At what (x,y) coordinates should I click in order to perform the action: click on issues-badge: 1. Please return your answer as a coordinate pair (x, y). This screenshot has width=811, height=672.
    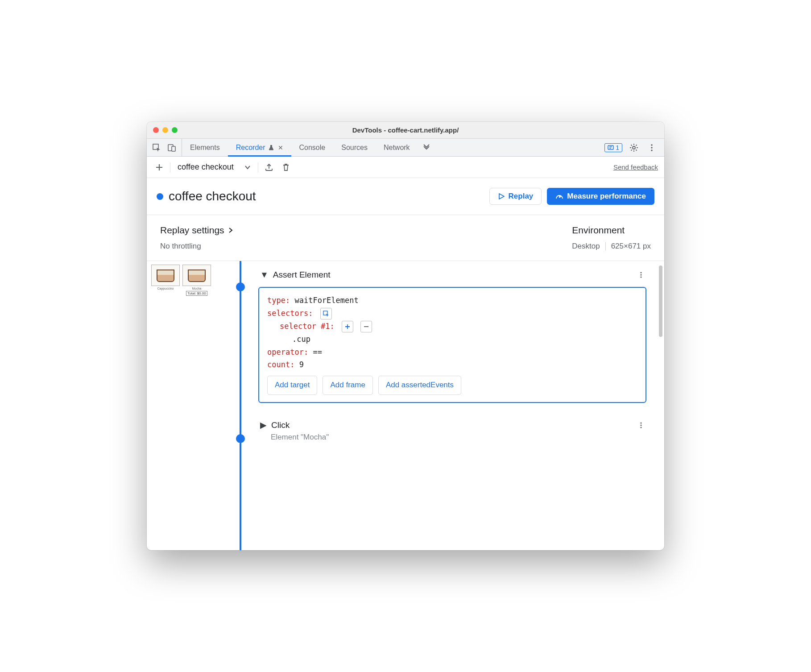
    Looking at the image, I should click on (613, 148).